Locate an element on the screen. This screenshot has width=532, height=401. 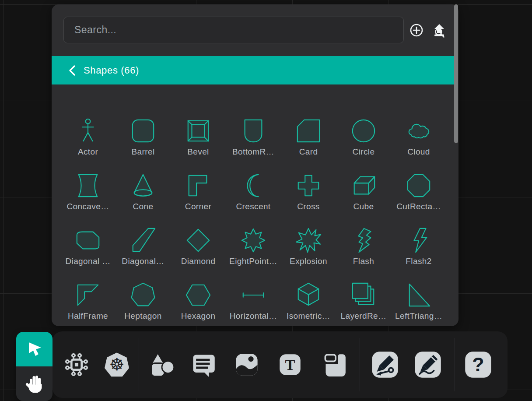
shape-label: Card is located at coordinates (309, 152).